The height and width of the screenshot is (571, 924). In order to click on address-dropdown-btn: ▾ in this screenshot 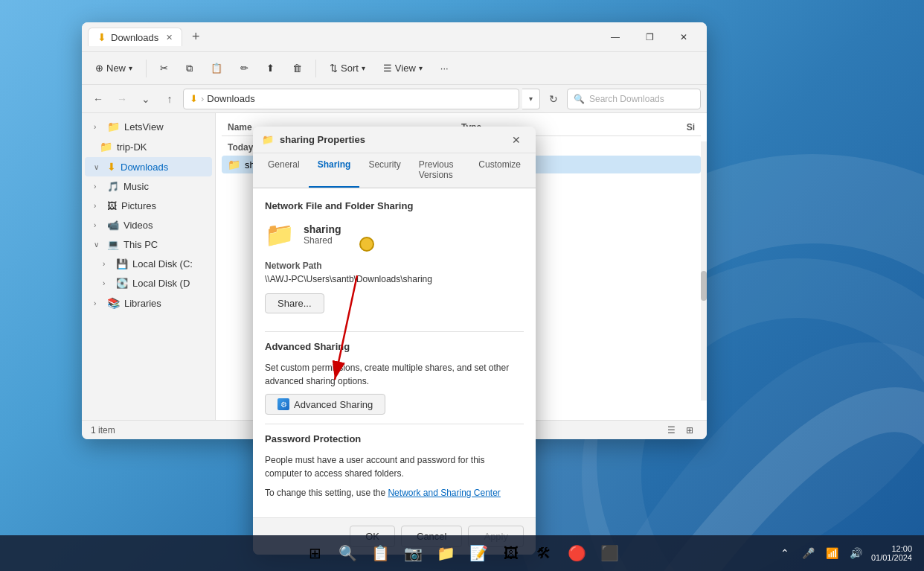, I will do `click(531, 99)`.